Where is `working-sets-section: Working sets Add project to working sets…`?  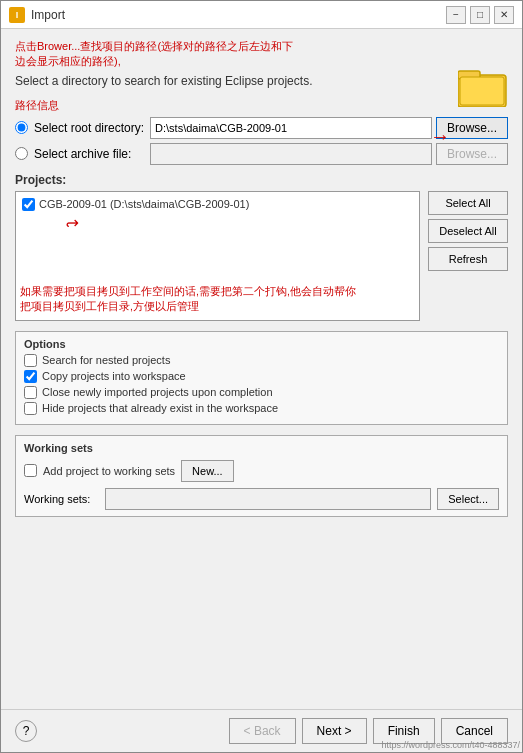 working-sets-section: Working sets Add project to working sets… is located at coordinates (262, 476).